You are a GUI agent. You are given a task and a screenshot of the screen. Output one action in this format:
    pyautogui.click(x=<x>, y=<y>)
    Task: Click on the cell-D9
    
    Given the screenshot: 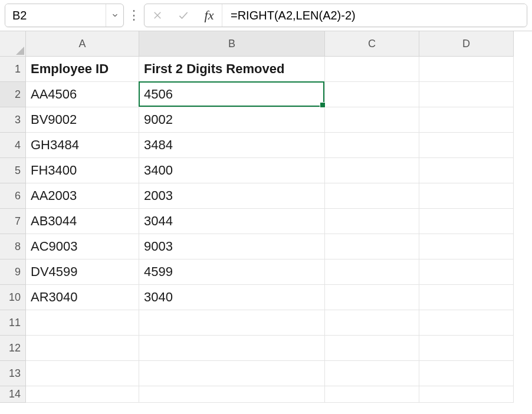 What is the action you would take?
    pyautogui.click(x=467, y=272)
    